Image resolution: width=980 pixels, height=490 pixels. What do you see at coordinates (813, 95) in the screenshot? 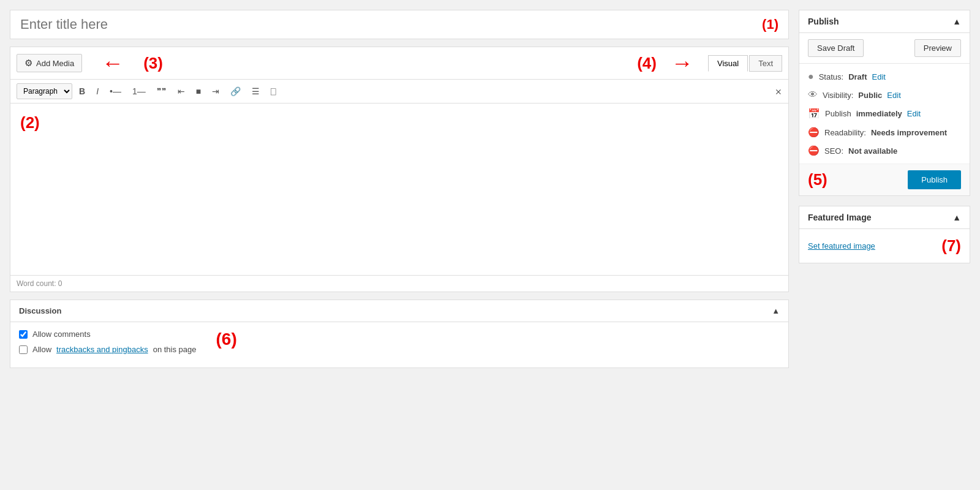
I see `visibility-icon: 👁` at bounding box center [813, 95].